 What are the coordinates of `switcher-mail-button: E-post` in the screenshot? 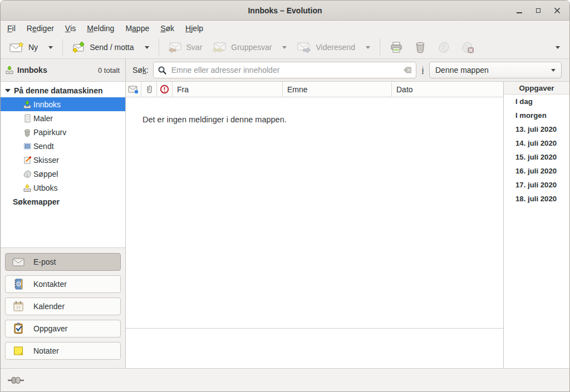 It's located at (63, 262).